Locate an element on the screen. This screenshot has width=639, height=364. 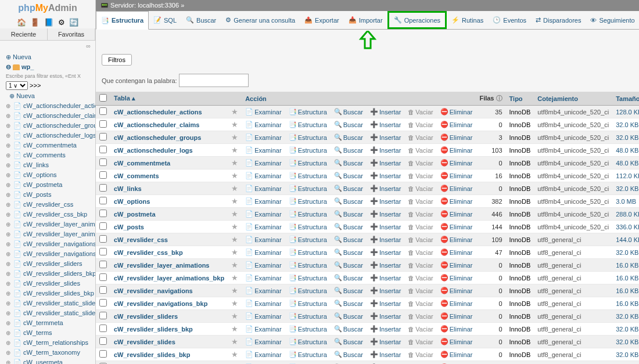
table-name-link: cW_commentmeta is located at coordinates (142, 163).